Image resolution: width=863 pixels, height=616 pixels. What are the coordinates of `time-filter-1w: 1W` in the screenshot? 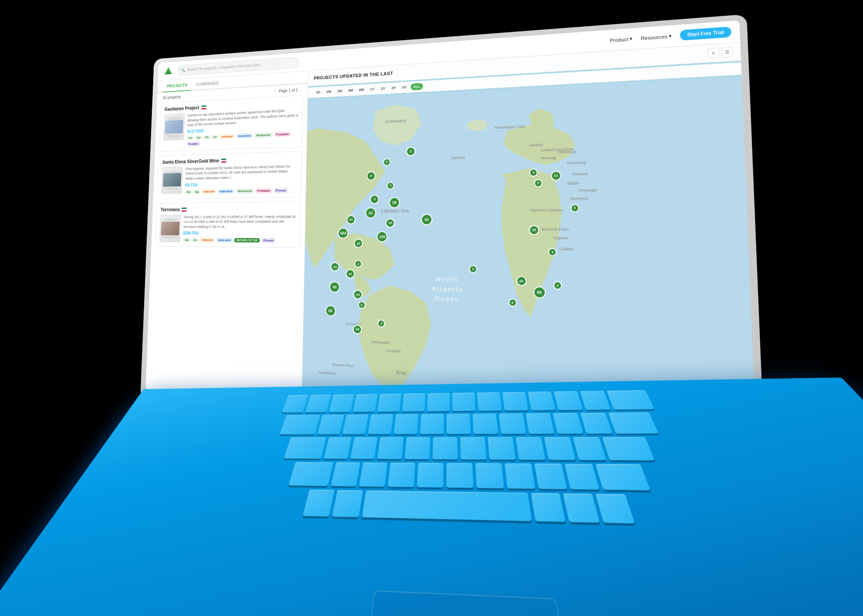 It's located at (329, 91).